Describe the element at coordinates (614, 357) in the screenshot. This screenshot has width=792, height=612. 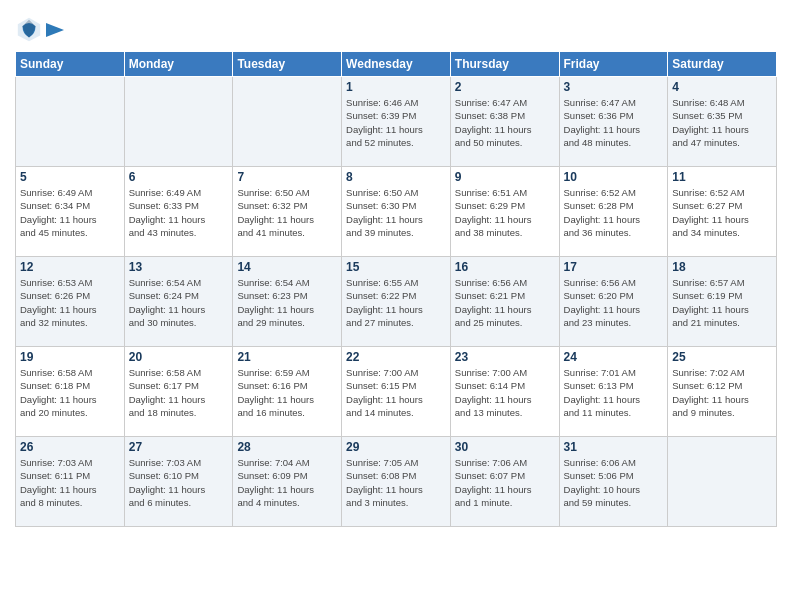
I see `day-number: 24` at that location.